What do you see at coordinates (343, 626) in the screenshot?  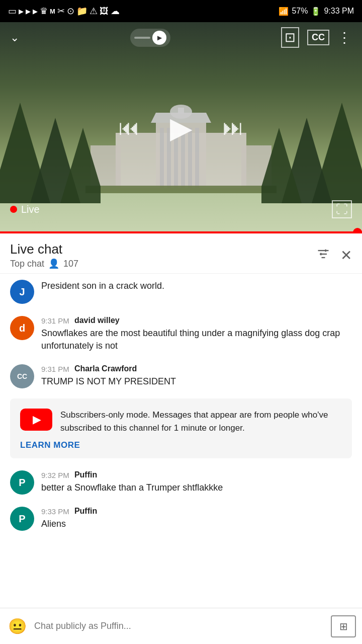 I see `send-button: ⊞` at bounding box center [343, 626].